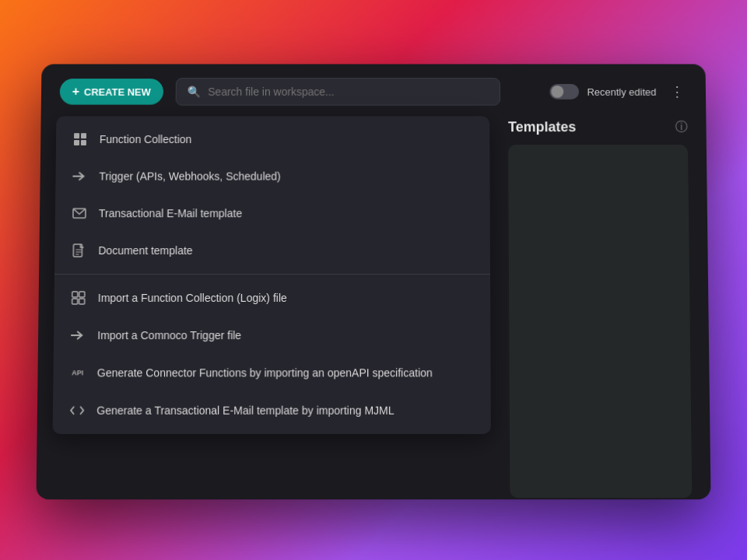  I want to click on dropdown-item-import-logix: Import a Function Collection (Logix) fil…, so click(272, 298).